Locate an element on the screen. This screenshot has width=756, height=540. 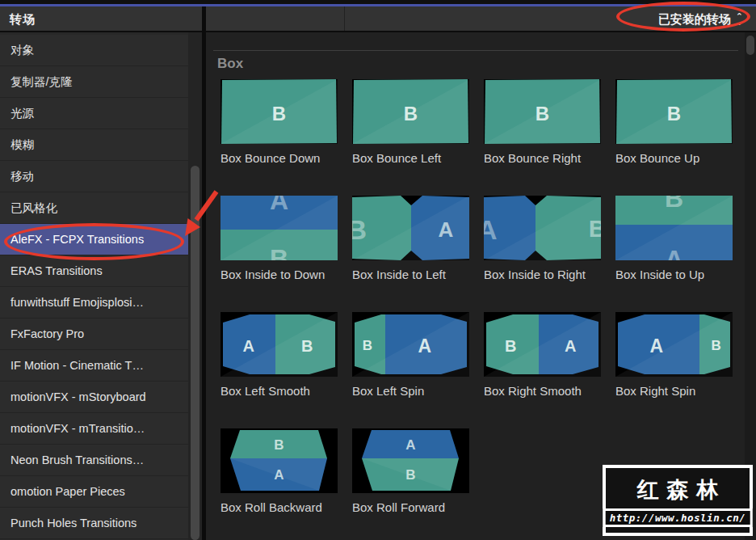
sidebar-item: motionVFX - mTransitio… is located at coordinates (94, 428).